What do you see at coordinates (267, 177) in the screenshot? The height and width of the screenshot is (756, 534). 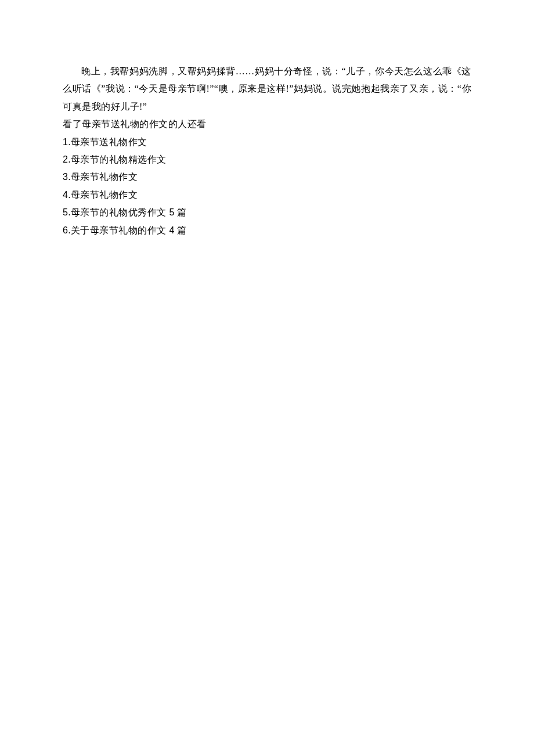 I see `list-item: 3.母亲节礼物作文` at bounding box center [267, 177].